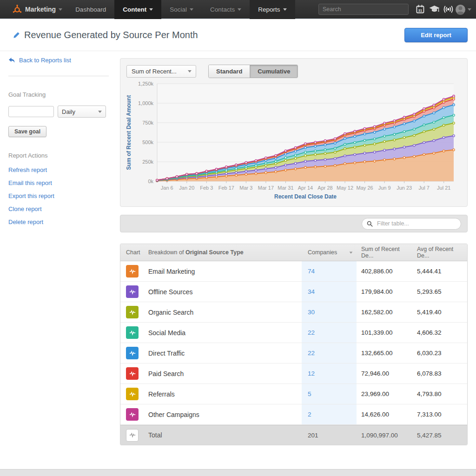  What do you see at coordinates (225, 353) in the screenshot?
I see `source-name: Direct Traffic` at bounding box center [225, 353].